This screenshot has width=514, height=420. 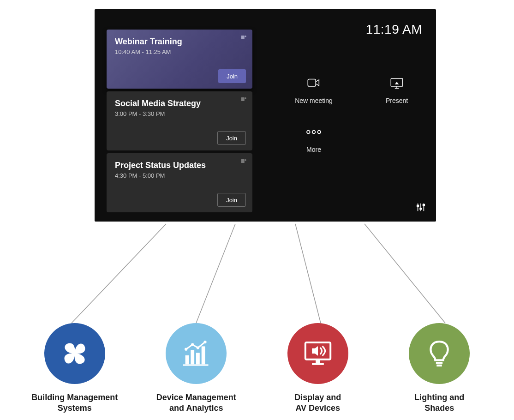 I want to click on present-icon, so click(x=397, y=83).